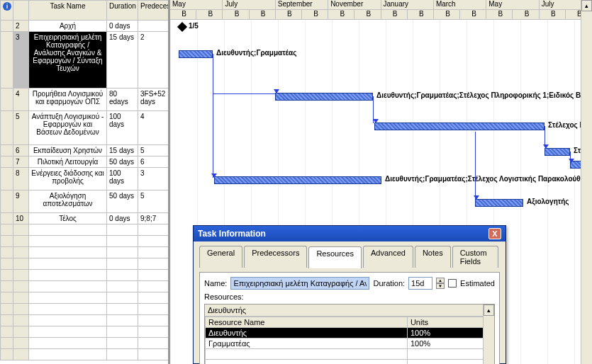  I want to click on res-col-name: Resource Name, so click(306, 323).